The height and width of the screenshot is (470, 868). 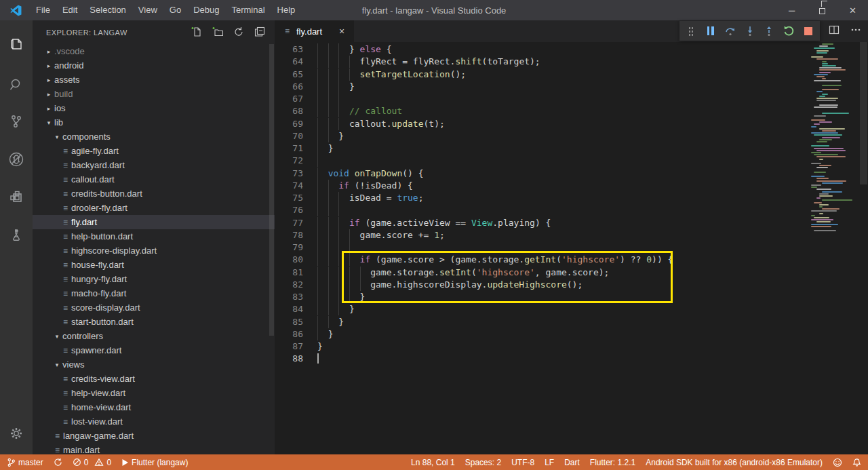 What do you see at coordinates (571, 99) in the screenshot?
I see `code-line-67: 67` at bounding box center [571, 99].